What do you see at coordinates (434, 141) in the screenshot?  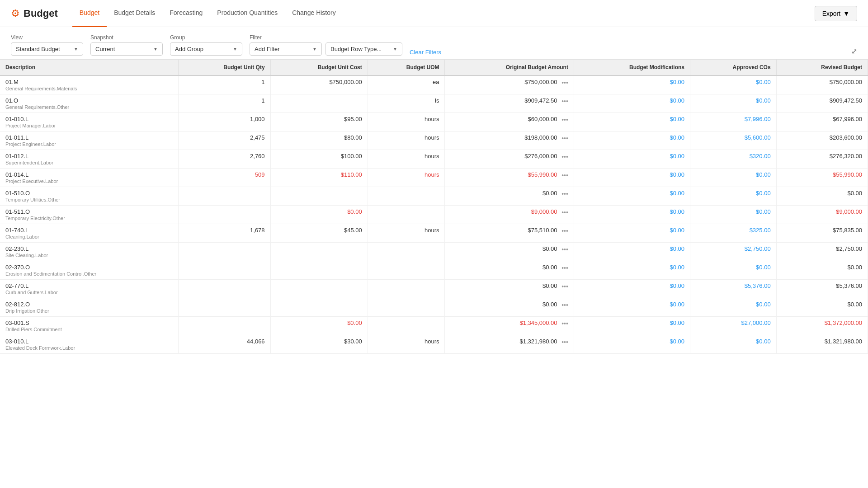 I see `table-row: 01-011.LProject Engineer.Labor2,475$80.0…` at bounding box center [434, 141].